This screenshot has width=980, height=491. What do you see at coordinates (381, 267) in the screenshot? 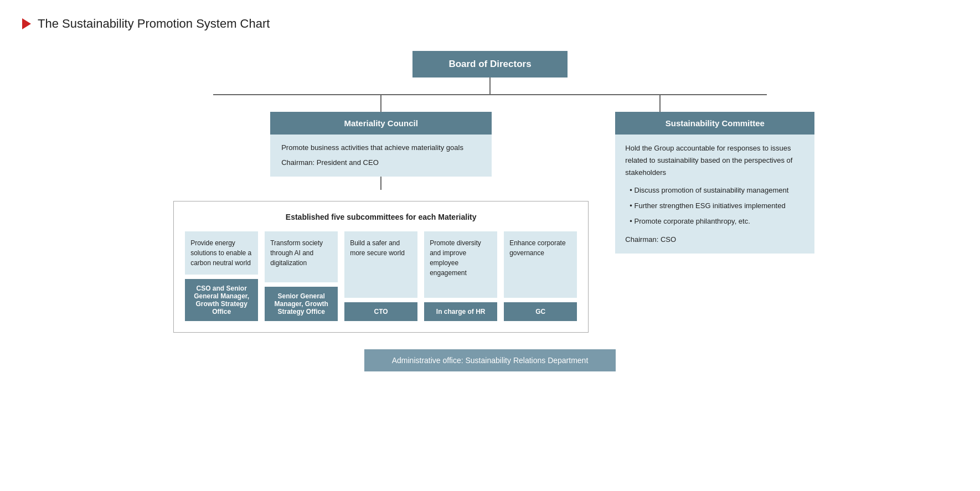
I see `subcommittees-outer: Established five subcommittees for each …` at bounding box center [381, 267].